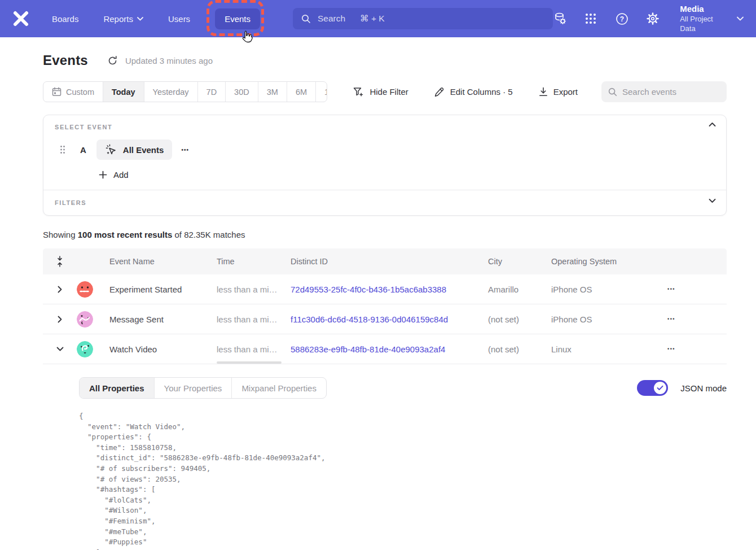 Image resolution: width=756 pixels, height=550 pixels. I want to click on code-line: {, so click(403, 417).